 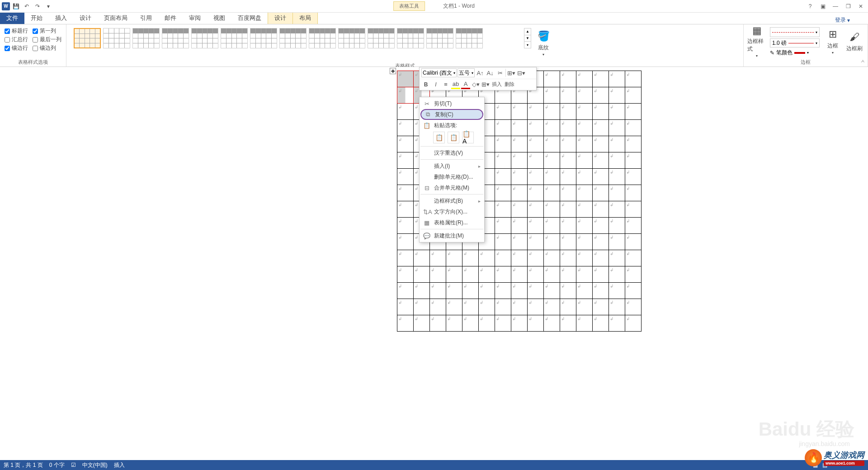 What do you see at coordinates (500, 73) in the screenshot?
I see `format-painter-button: ✂` at bounding box center [500, 73].